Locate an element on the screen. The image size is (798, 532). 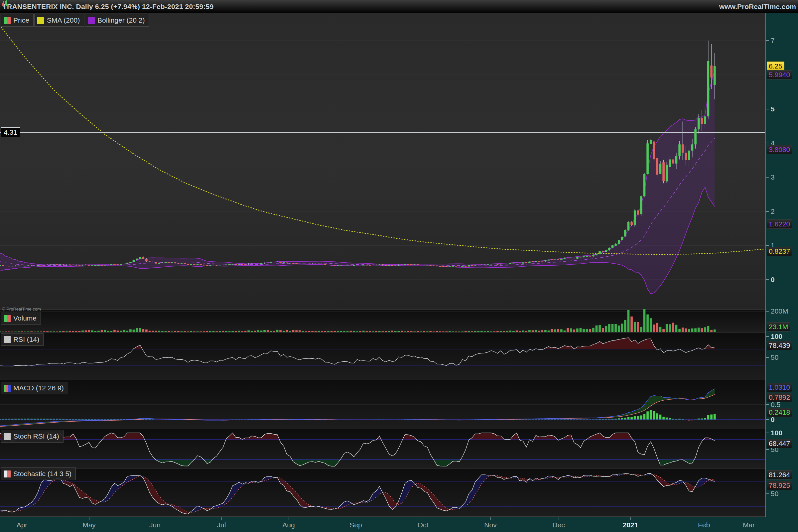
axis-tick-label: 7 is located at coordinates (773, 41).